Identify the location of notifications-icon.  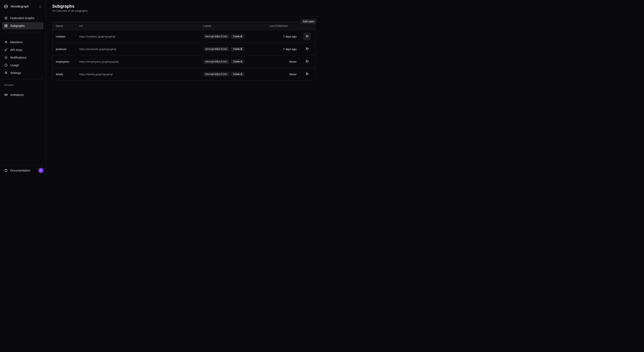
(6, 58).